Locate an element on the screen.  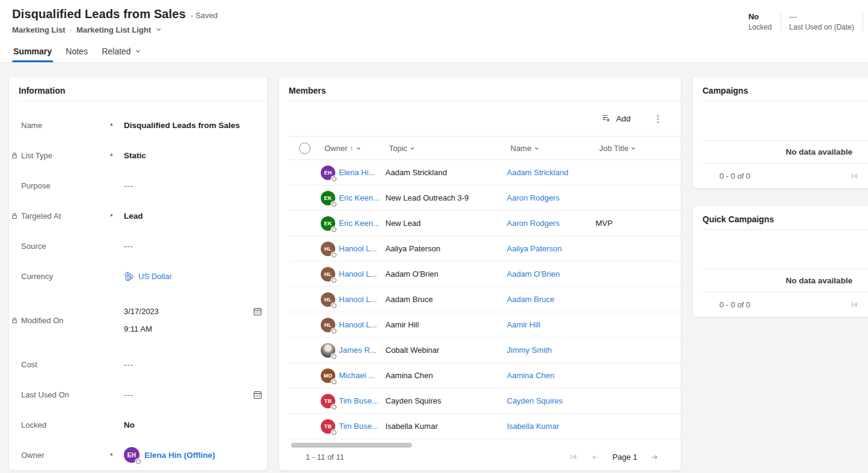
table-header-row: Owner ↑ Topic Name Job Title is located at coordinates (484, 149).